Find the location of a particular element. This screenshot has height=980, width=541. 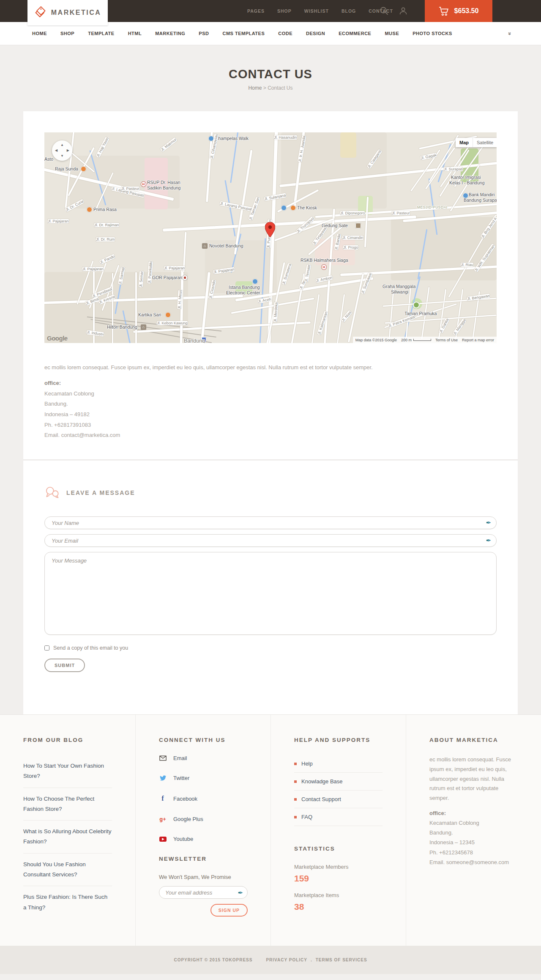

breadcrumb-current: Contact Us is located at coordinates (280, 88).